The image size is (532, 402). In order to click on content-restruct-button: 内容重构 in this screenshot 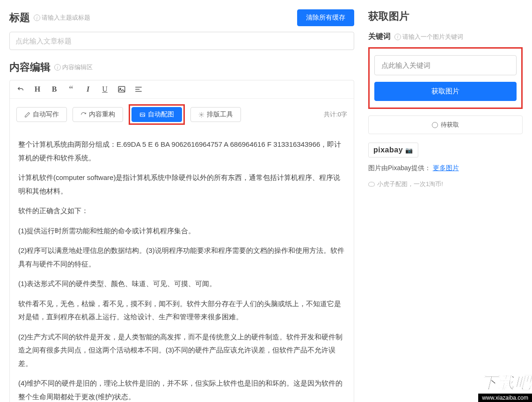, I will do `click(98, 115)`.